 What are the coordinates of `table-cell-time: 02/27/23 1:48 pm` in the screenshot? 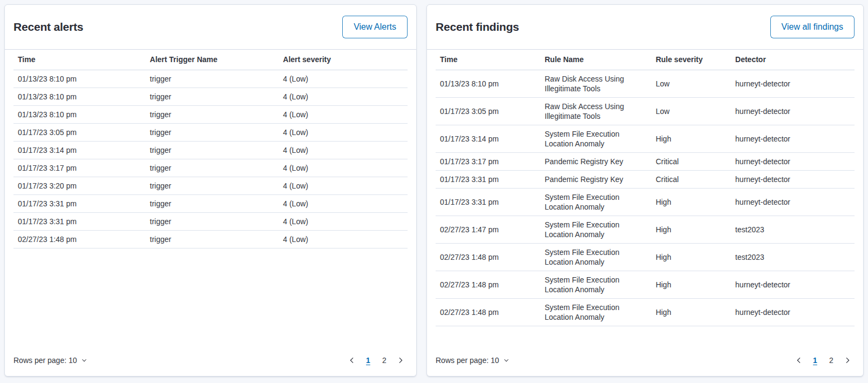 It's located at (488, 257).